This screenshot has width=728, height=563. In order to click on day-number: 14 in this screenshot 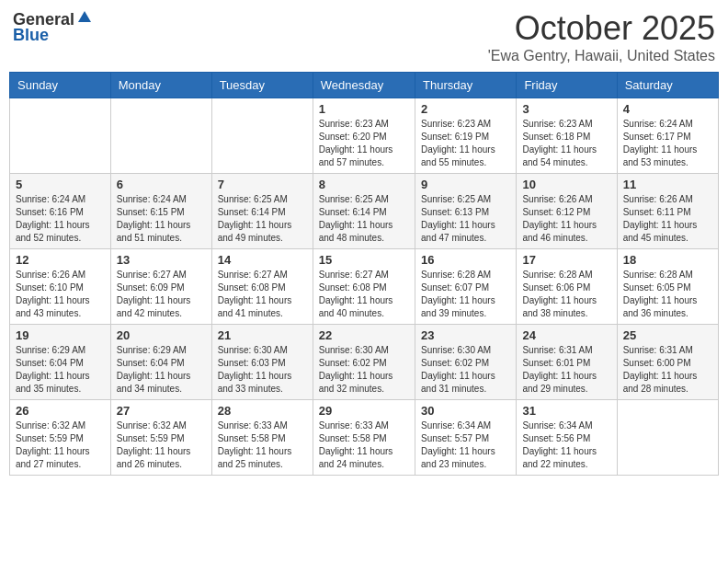, I will do `click(263, 259)`.